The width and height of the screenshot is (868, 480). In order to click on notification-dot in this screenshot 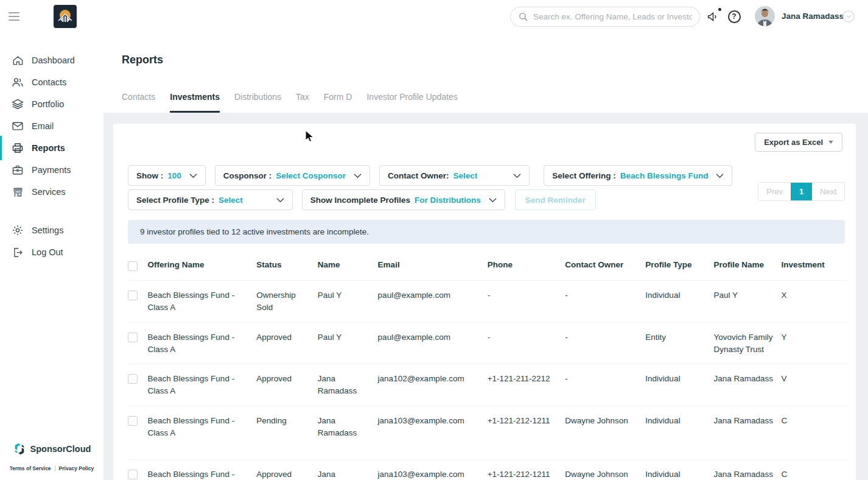, I will do `click(719, 10)`.